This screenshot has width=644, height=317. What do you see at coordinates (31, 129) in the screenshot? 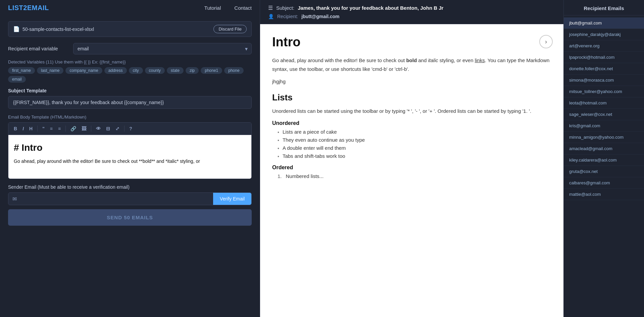
I see `toolbar-heading: H` at bounding box center [31, 129].